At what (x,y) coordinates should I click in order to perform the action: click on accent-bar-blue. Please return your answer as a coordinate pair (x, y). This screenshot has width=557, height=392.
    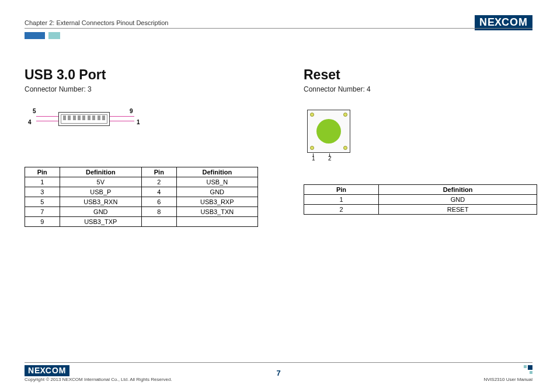
    Looking at the image, I should click on (35, 36).